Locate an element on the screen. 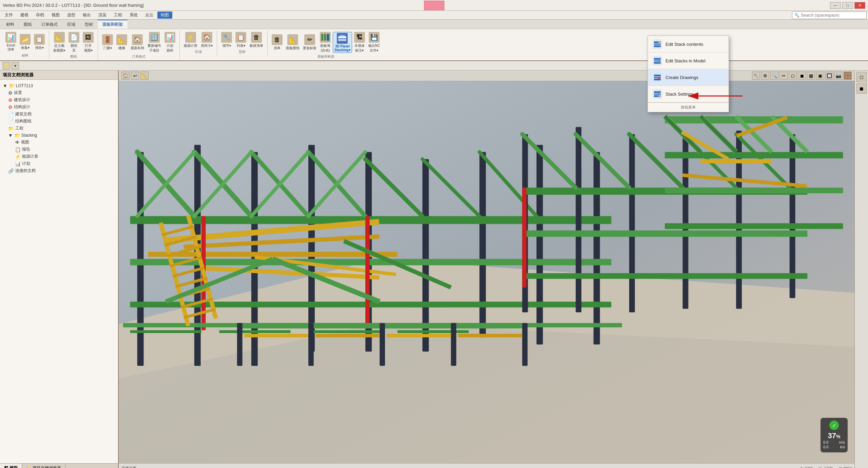 The width and height of the screenshot is (868, 468). btn-excel: 📊 Excel清单 is located at coordinates (11, 42).